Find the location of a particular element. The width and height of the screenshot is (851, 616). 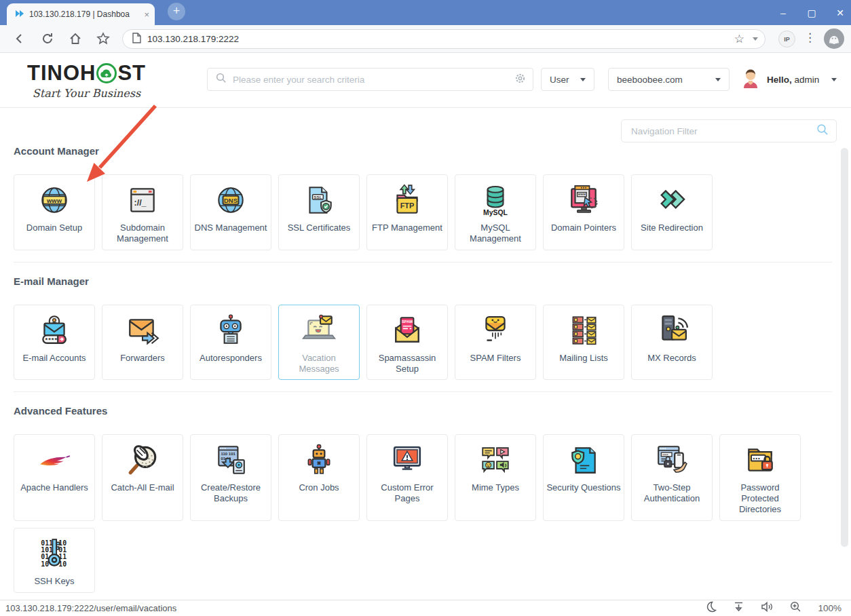

tile-label: Subdomain Management is located at coordinates (143, 233).